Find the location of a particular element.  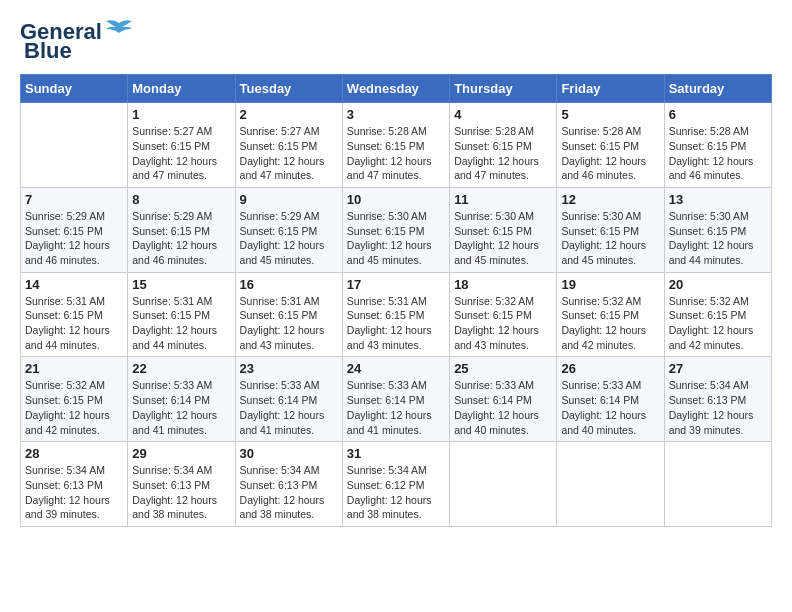

calendar-cell: 25Sunrise: 5:33 AMSunset: 6:14 PMDayligh… is located at coordinates (504, 400).